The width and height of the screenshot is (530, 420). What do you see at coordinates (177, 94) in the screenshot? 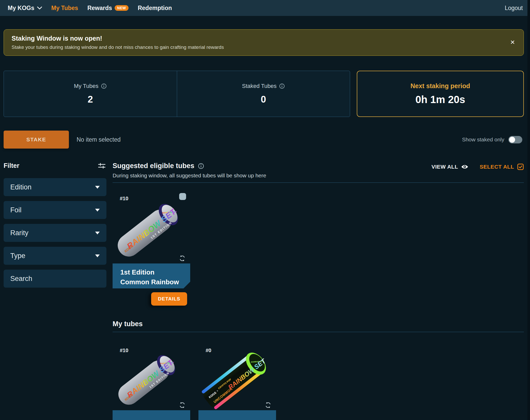
I see `stats-group: My Tubes 2 Staked Tubes` at bounding box center [177, 94].